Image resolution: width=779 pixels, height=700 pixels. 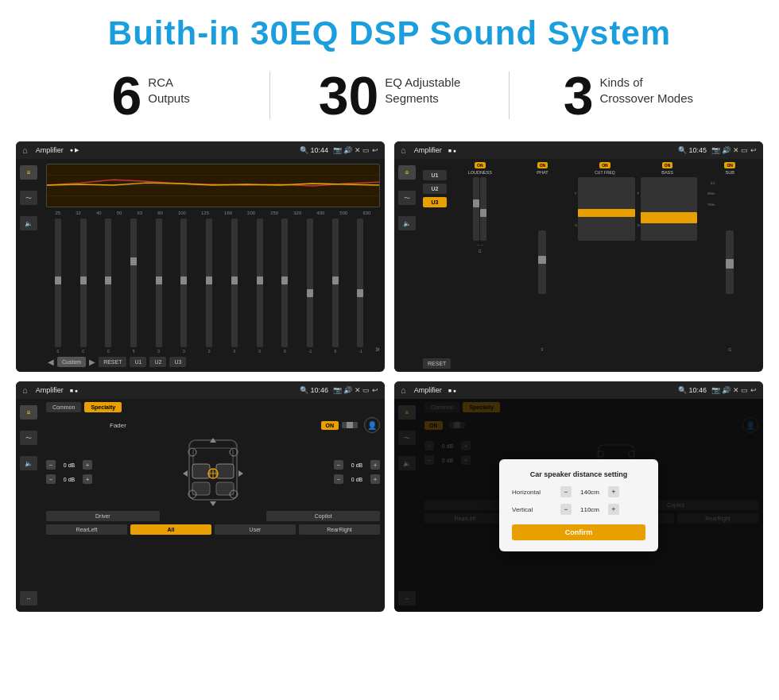 I want to click on screen1-sidebar: ≡ 〜 🔈, so click(x=29, y=265).